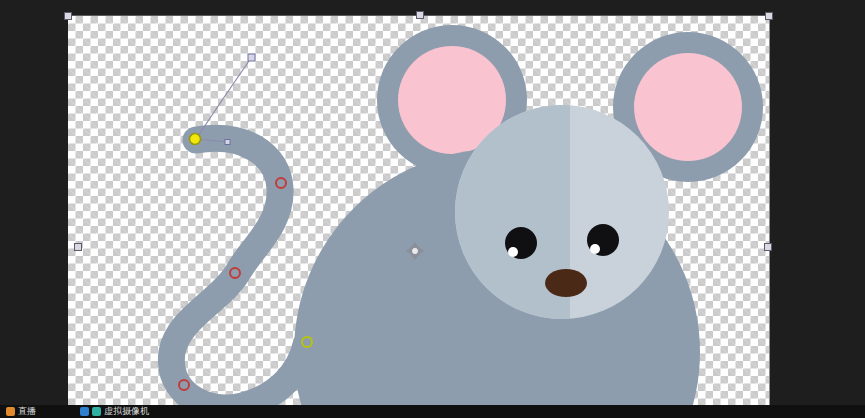  I want to click on taskbar-app-icon-orange, so click(10, 412).